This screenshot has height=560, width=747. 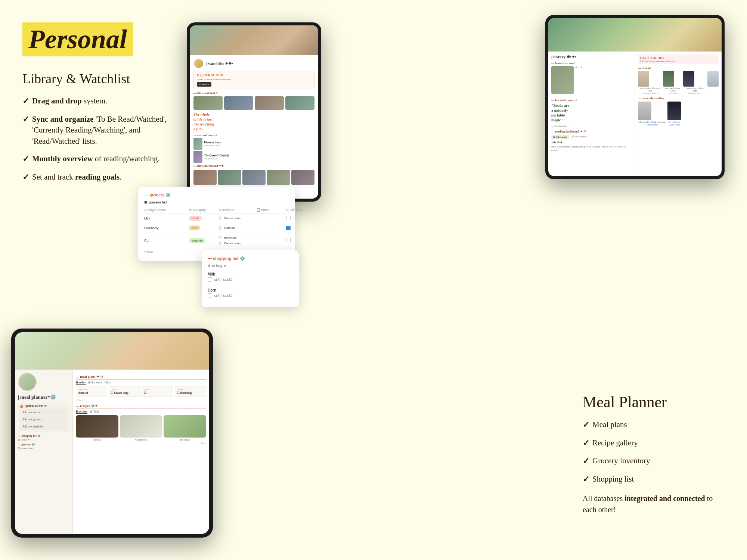 I want to click on watchlist-qa-title: ⊞ QUICK ACTION, so click(x=254, y=75).